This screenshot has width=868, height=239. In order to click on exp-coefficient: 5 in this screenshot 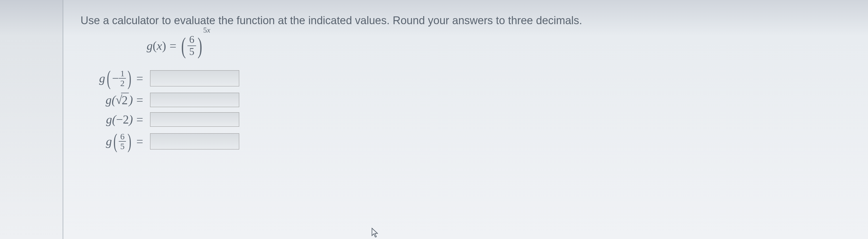, I will do `click(205, 30)`.